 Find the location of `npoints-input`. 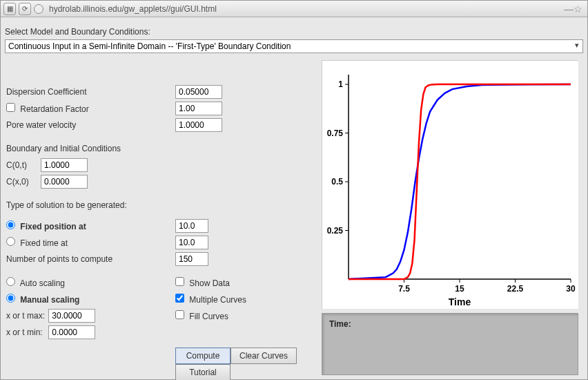

npoints-input is located at coordinates (192, 259).